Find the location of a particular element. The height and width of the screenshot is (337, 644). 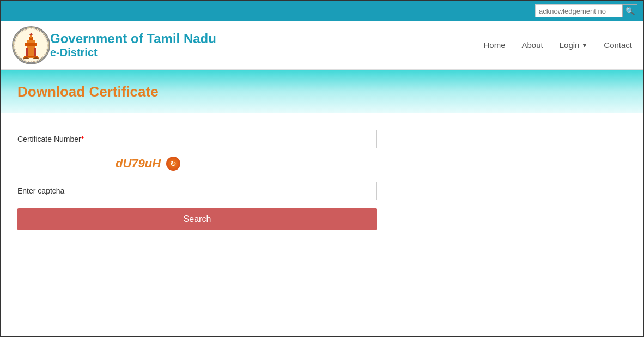

acknowledgement-search-input is located at coordinates (579, 11).